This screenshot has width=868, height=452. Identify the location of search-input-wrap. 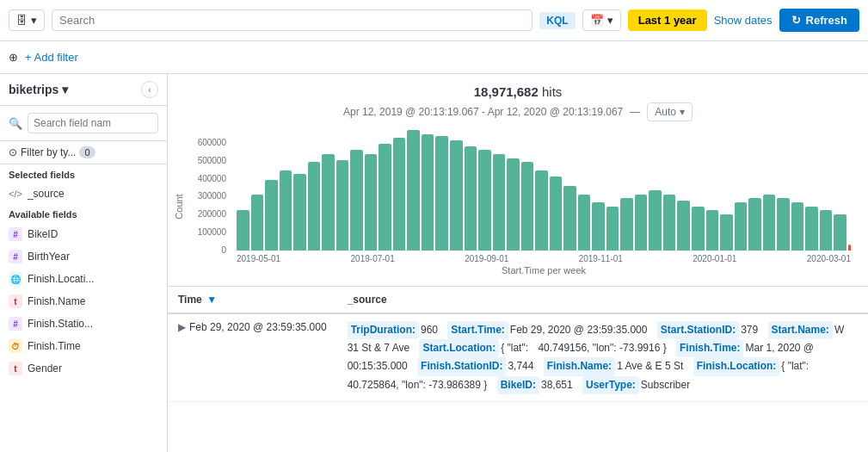
(292, 21).